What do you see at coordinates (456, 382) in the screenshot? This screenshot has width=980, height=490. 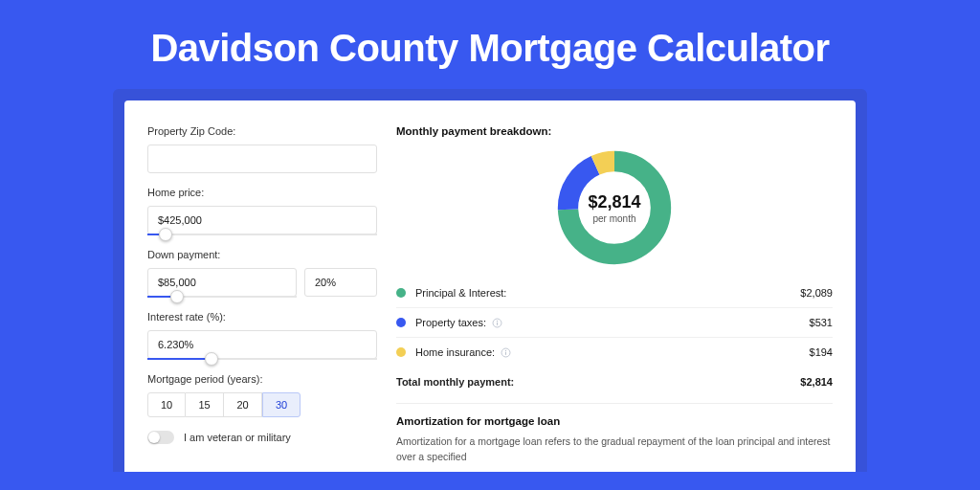 I see `total-label: Total monthly payment:` at bounding box center [456, 382].